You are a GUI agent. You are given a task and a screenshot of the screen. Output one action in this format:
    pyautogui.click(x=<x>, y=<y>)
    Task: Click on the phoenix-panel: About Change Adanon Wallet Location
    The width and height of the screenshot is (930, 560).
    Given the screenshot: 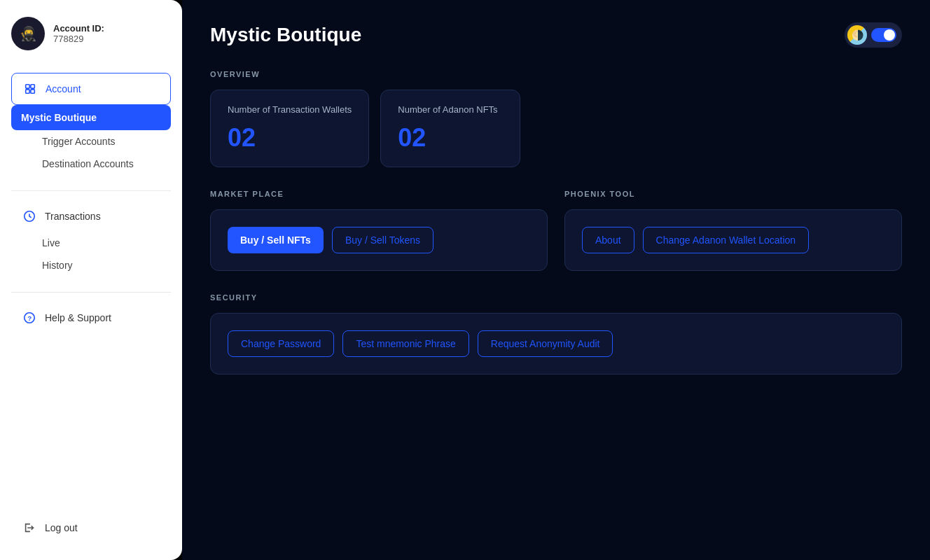 What is the action you would take?
    pyautogui.click(x=733, y=240)
    